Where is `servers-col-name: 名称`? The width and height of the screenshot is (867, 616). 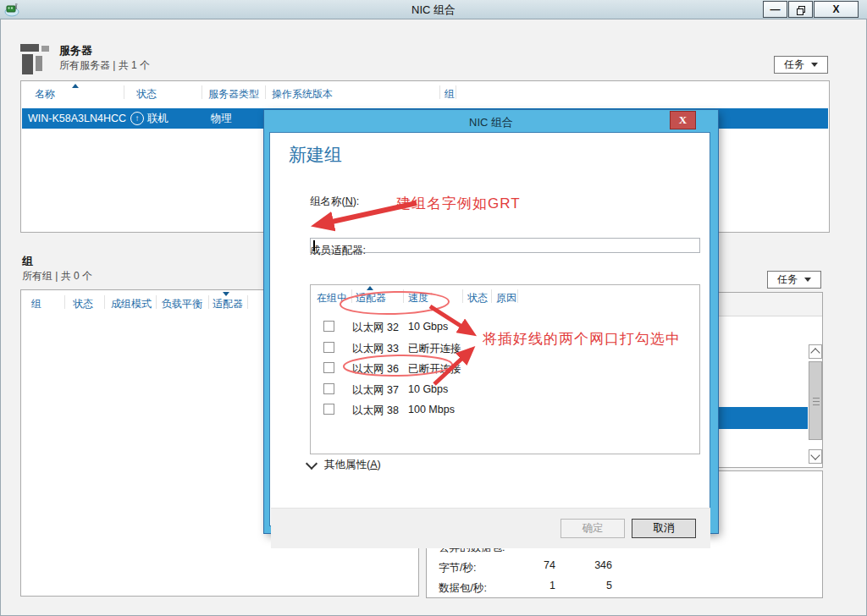
servers-col-name: 名称 is located at coordinates (45, 95).